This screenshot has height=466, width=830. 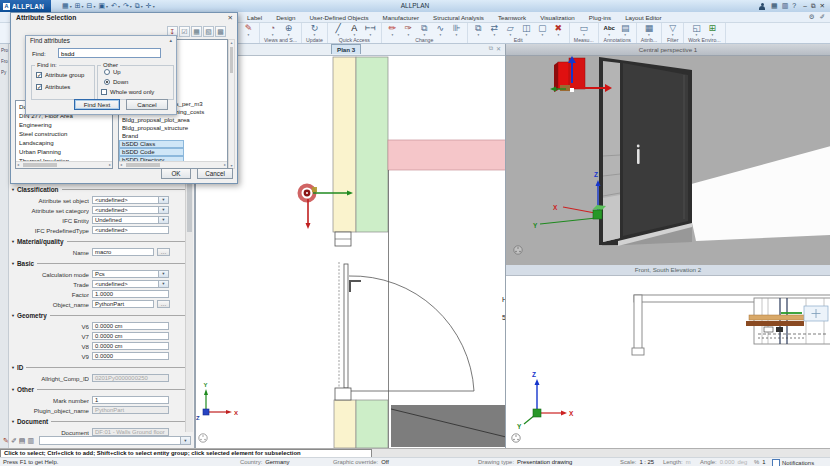 What do you see at coordinates (64, 164) in the screenshot?
I see `group-list-hscrollbar: ◂▸` at bounding box center [64, 164].